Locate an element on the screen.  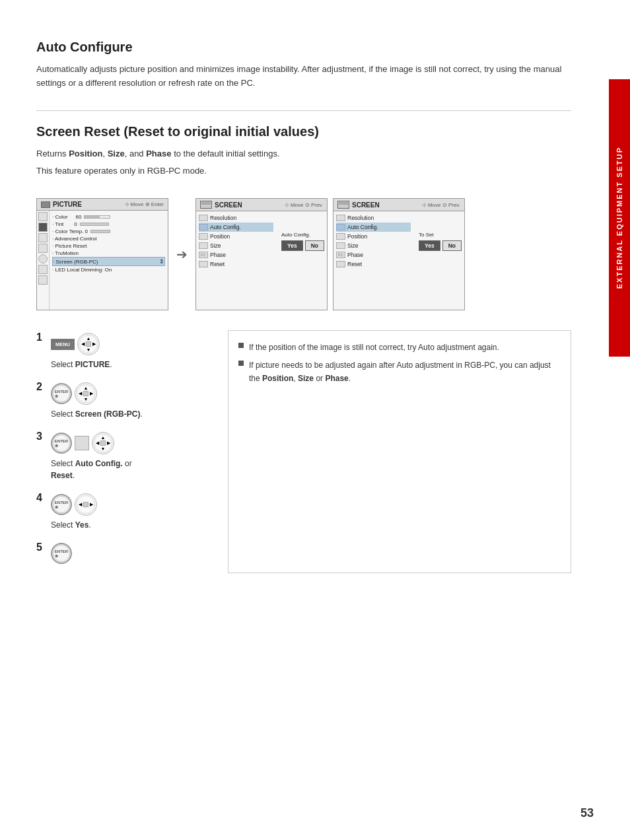
step2-number: 2 is located at coordinates (41, 387).